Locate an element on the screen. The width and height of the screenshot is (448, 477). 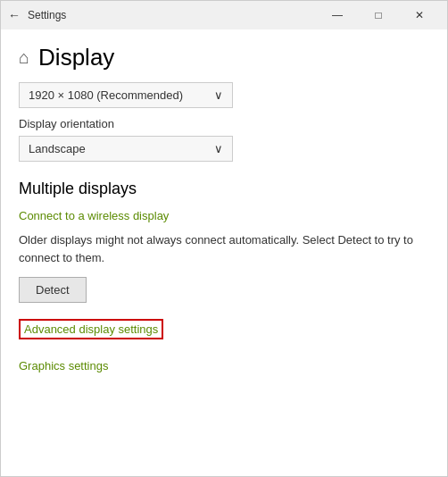
wireless-display-link: Connect to a wireless display is located at coordinates (94, 216).